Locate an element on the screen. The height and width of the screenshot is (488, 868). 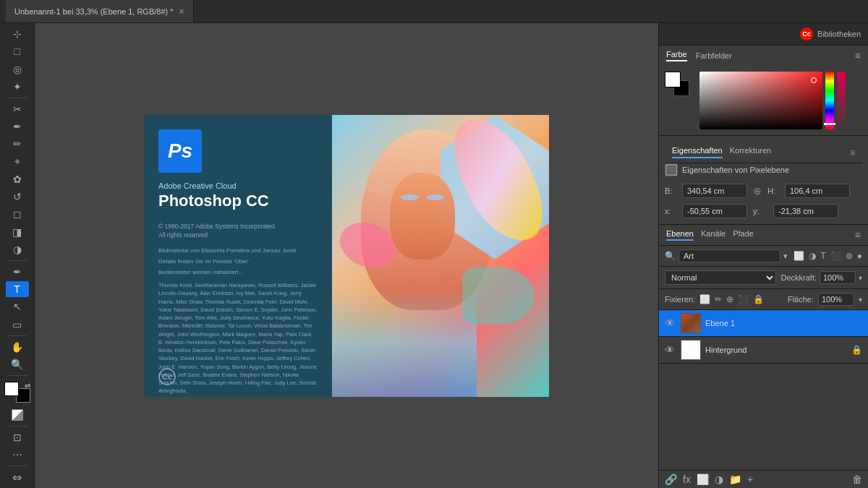
text-tool: T is located at coordinates (17, 289).